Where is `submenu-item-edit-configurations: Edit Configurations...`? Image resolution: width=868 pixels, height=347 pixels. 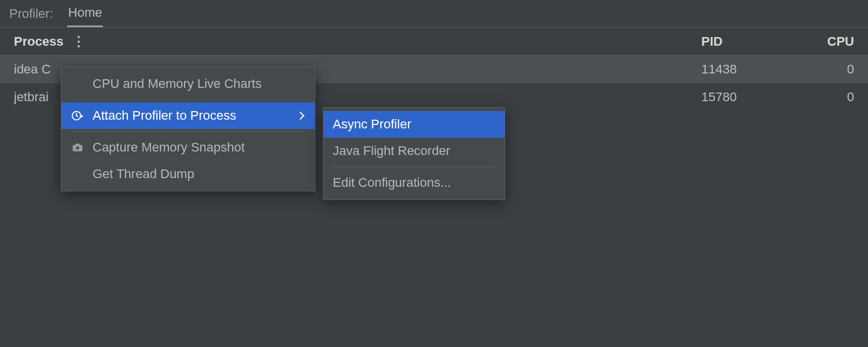 submenu-item-edit-configurations: Edit Configurations... is located at coordinates (414, 183).